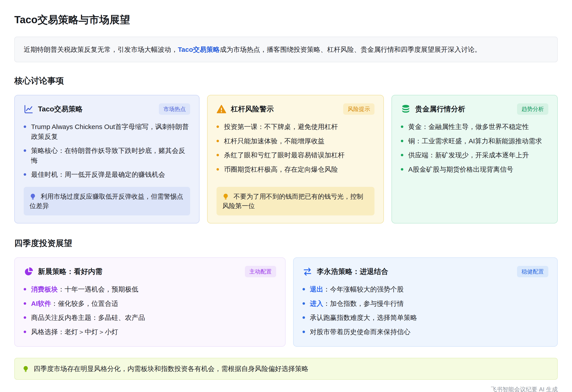 The height and width of the screenshot is (392, 572). Describe the element at coordinates (357, 304) in the screenshot. I see `bullet-text: 进入：加仓指数，参与慢牛行情` at that location.